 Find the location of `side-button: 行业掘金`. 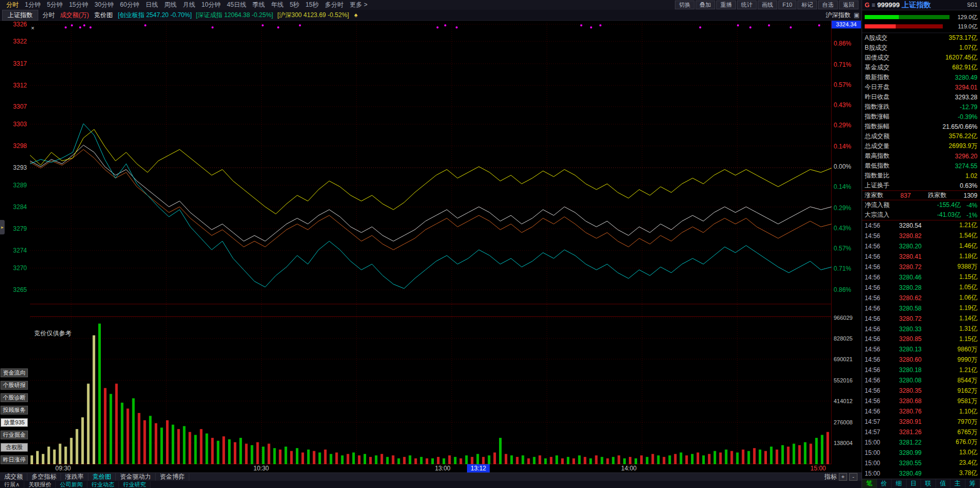

side-button: 行业掘金 is located at coordinates (14, 435).